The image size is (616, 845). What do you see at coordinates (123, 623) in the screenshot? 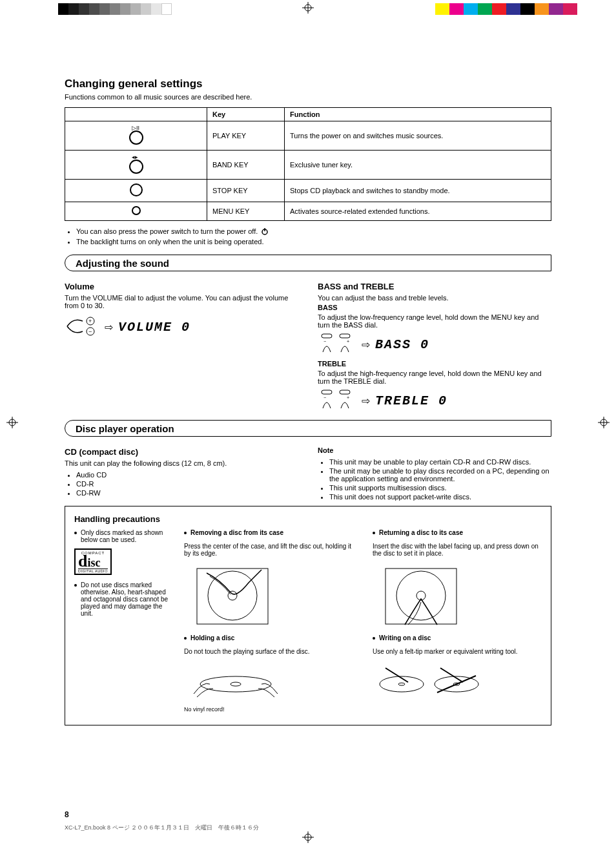
I see `handling-left: Only discs marked as shown below can be …` at bounding box center [123, 623].